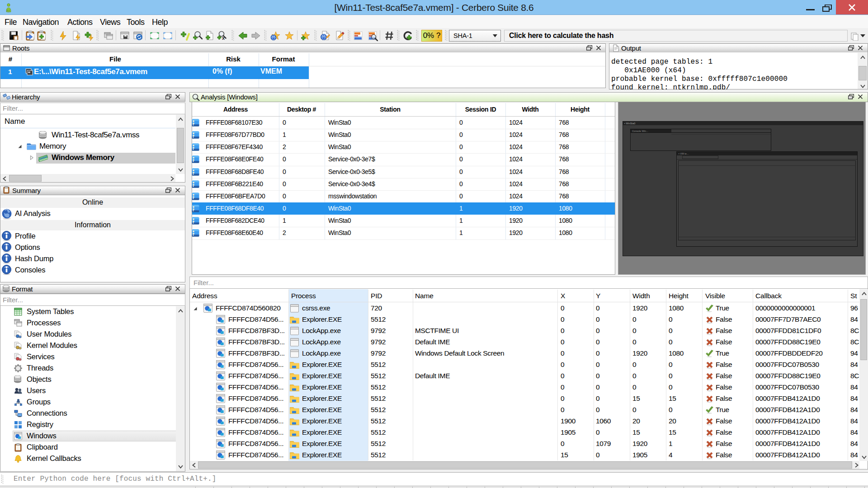 This screenshot has width=868, height=488. What do you see at coordinates (630, 123) in the screenshot?
I see `svg-text: ▪ WinSta0` at bounding box center [630, 123].